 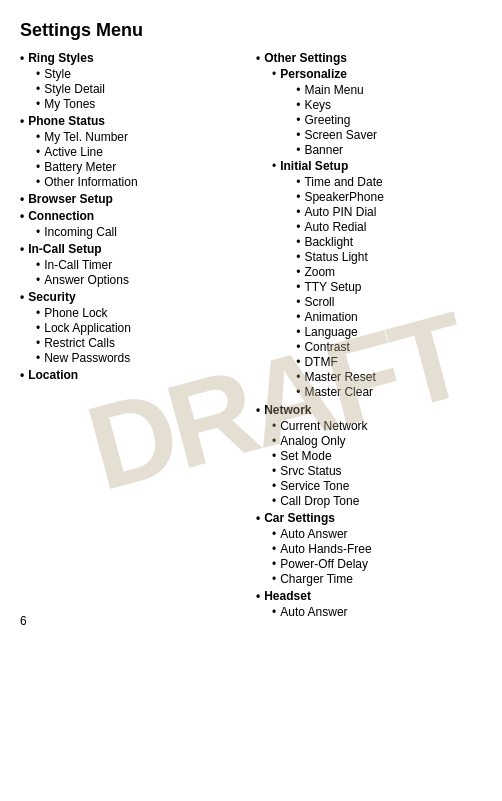 What do you see at coordinates (328, 74) in the screenshot?
I see `subsection-label: Personalize` at bounding box center [328, 74].